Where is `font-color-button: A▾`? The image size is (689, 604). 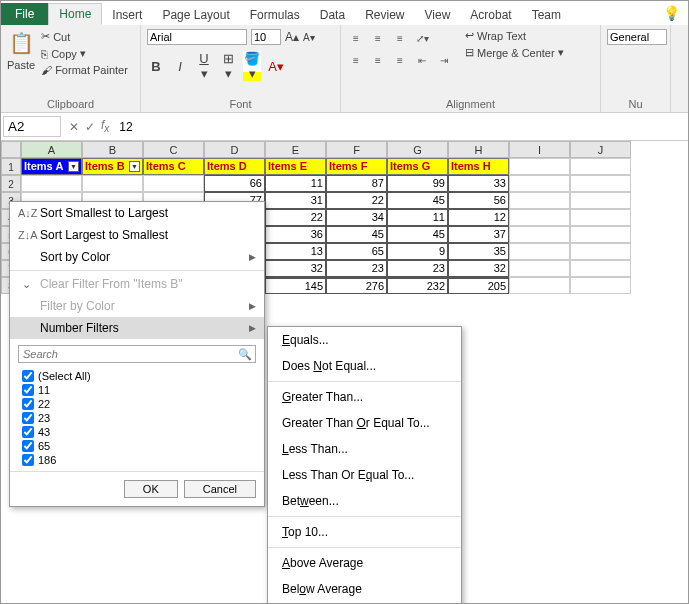 font-color-button: A▾ is located at coordinates (276, 66).